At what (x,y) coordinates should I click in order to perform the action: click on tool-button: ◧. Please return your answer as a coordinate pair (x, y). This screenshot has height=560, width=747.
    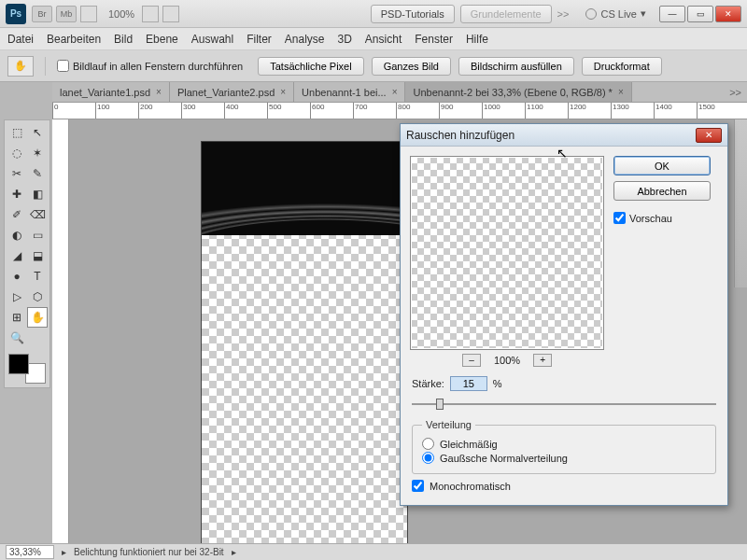
    Looking at the image, I should click on (37, 194).